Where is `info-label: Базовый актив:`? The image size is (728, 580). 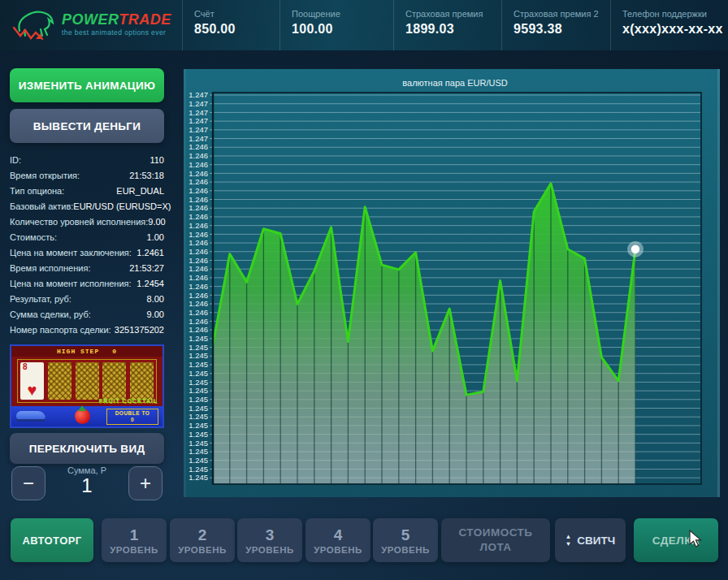 info-label: Базовый актив: is located at coordinates (41, 206).